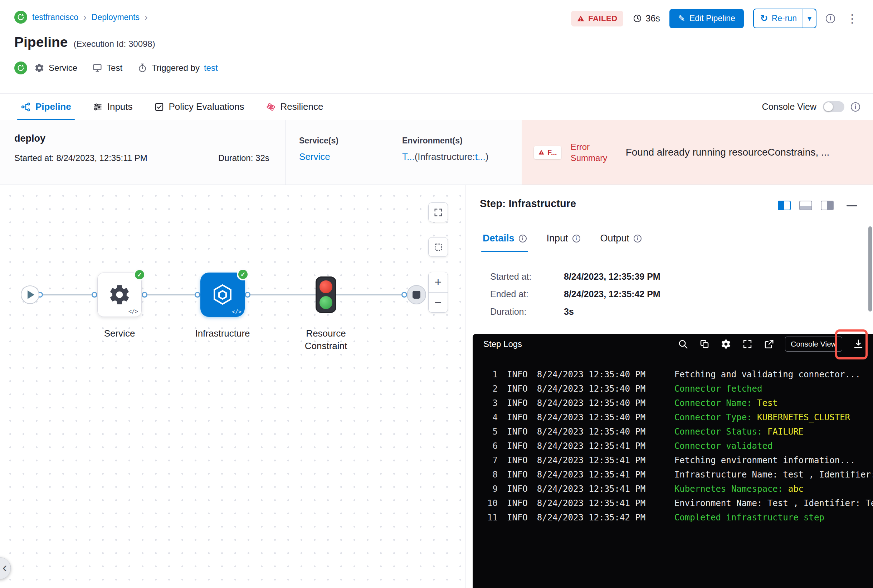  Describe the element at coordinates (697, 152) in the screenshot. I see `error-summary-area: F... Error Summary Found already running…` at that location.